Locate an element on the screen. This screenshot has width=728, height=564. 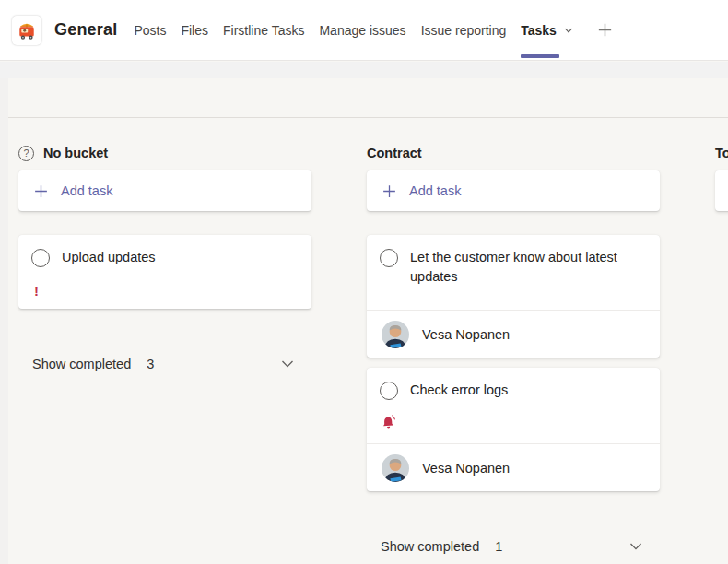
priority-urgent-bell-icon is located at coordinates (389, 422).